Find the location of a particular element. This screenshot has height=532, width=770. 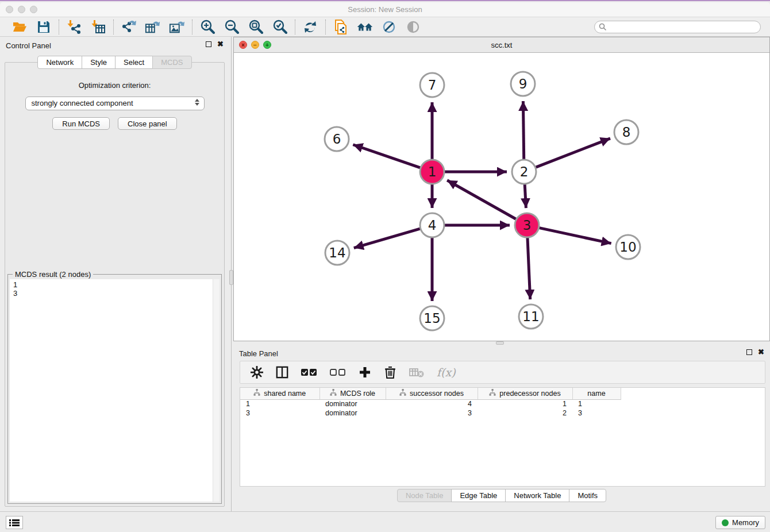

node-2: 2 is located at coordinates (524, 172).